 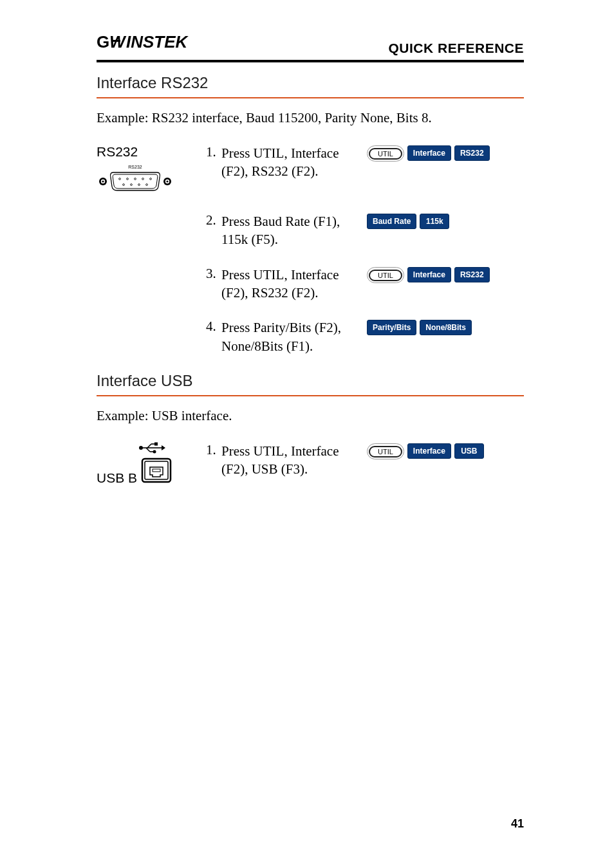 I want to click on step-number: 3., so click(x=214, y=284).